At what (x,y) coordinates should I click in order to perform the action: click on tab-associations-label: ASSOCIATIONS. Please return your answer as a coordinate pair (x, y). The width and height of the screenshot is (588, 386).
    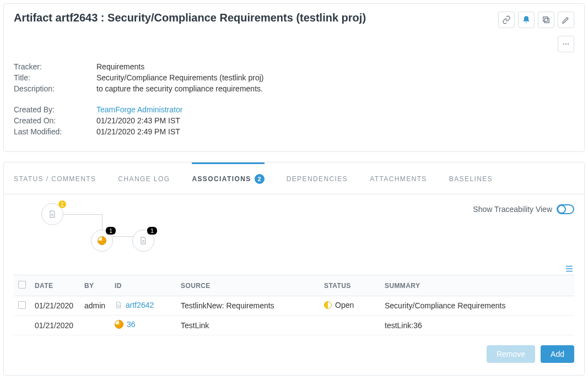
    Looking at the image, I should click on (222, 179).